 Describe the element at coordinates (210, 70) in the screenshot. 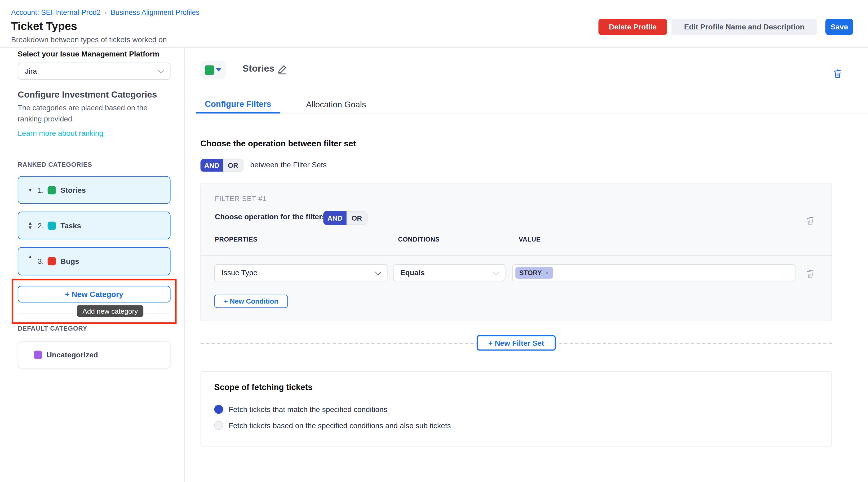

I see `color-swatch-icon` at that location.